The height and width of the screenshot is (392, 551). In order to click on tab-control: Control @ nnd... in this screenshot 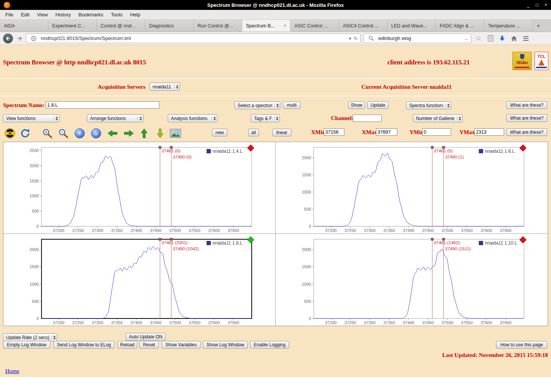, I will do `click(121, 26)`.